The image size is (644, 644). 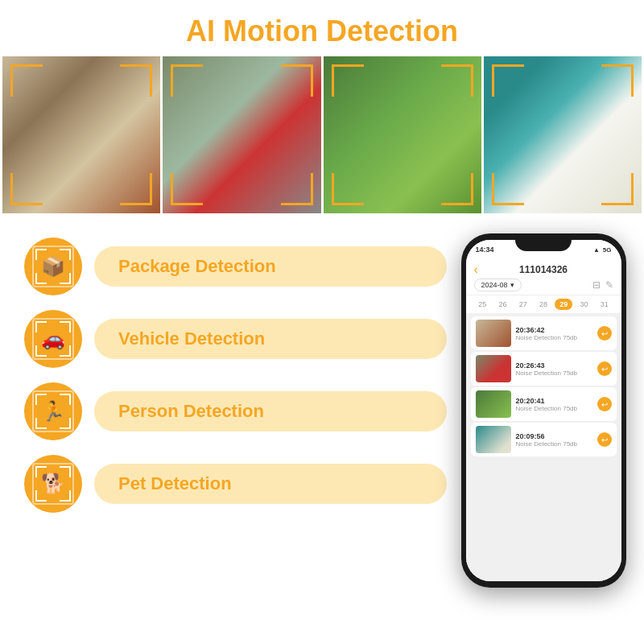 What do you see at coordinates (605, 333) in the screenshot?
I see `event-replay-1: ↩` at bounding box center [605, 333].